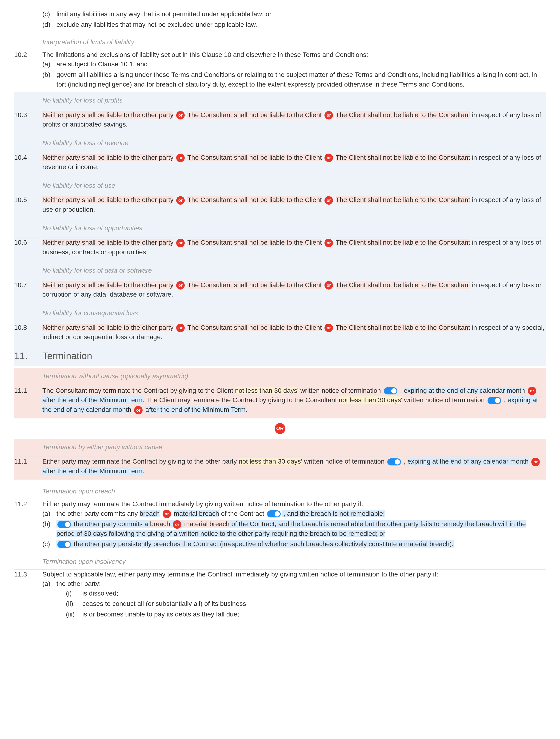  What do you see at coordinates (280, 333) in the screenshot?
I see `clause-10-8: 10.8 Neither party shall be liable to th…` at bounding box center [280, 333].